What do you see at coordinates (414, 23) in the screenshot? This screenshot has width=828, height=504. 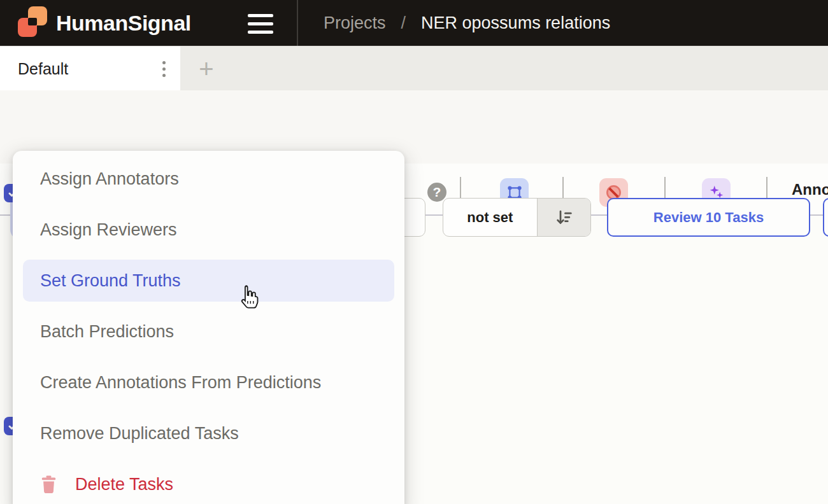 I see `app-header: HumanSignal Projects / NER opossums rela…` at bounding box center [414, 23].